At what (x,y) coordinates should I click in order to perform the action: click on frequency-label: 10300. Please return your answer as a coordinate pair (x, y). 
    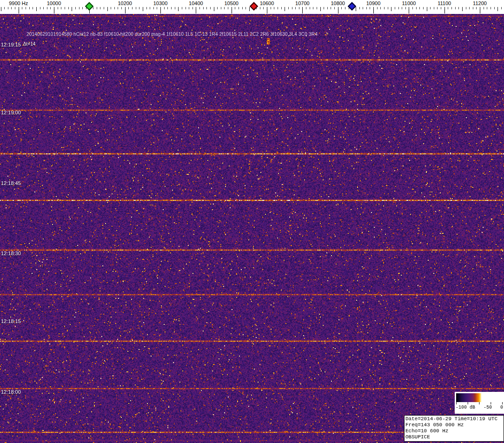
    Looking at the image, I should click on (161, 3).